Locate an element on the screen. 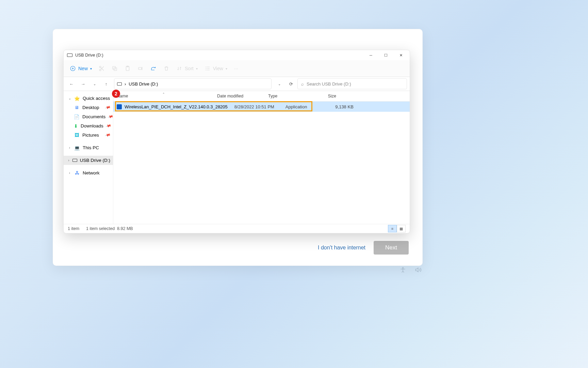 The height and width of the screenshot is (368, 588). scissors-icon is located at coordinates (102, 68).